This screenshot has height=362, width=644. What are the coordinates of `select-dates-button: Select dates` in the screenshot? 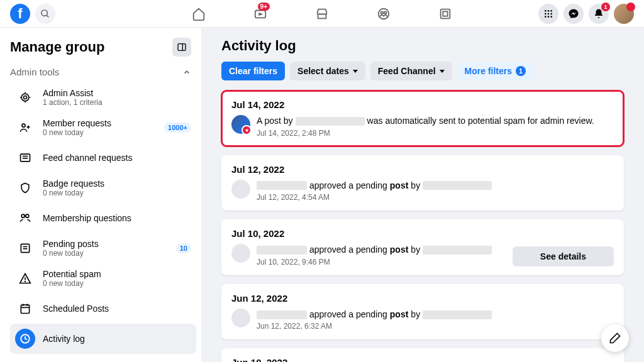 It's located at (328, 71).